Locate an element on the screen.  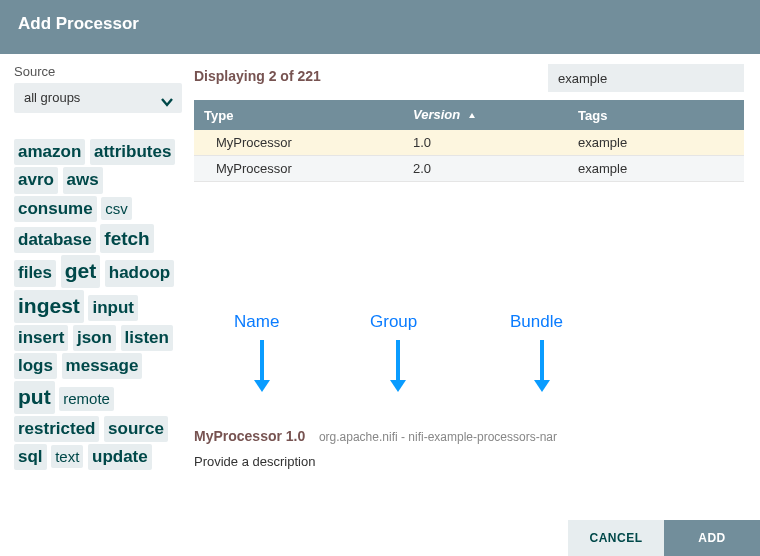
tag-attributes: attributes is located at coordinates (132, 152).